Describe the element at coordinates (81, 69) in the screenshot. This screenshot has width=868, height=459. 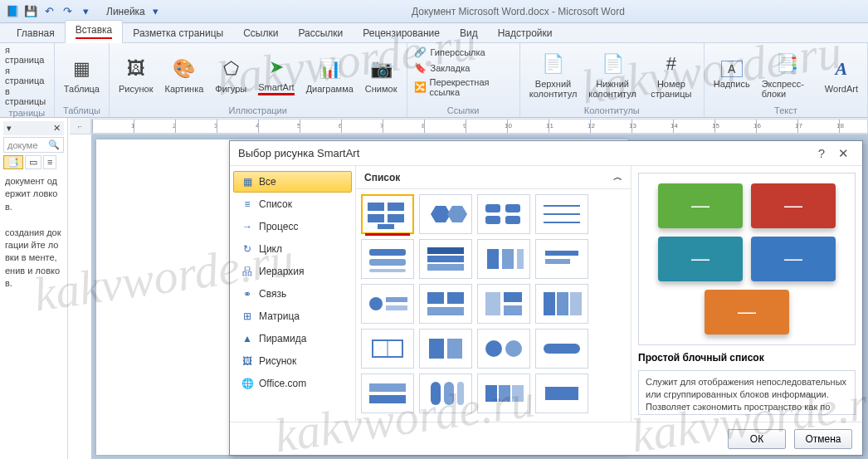
I see `table-icon: ▦` at that location.